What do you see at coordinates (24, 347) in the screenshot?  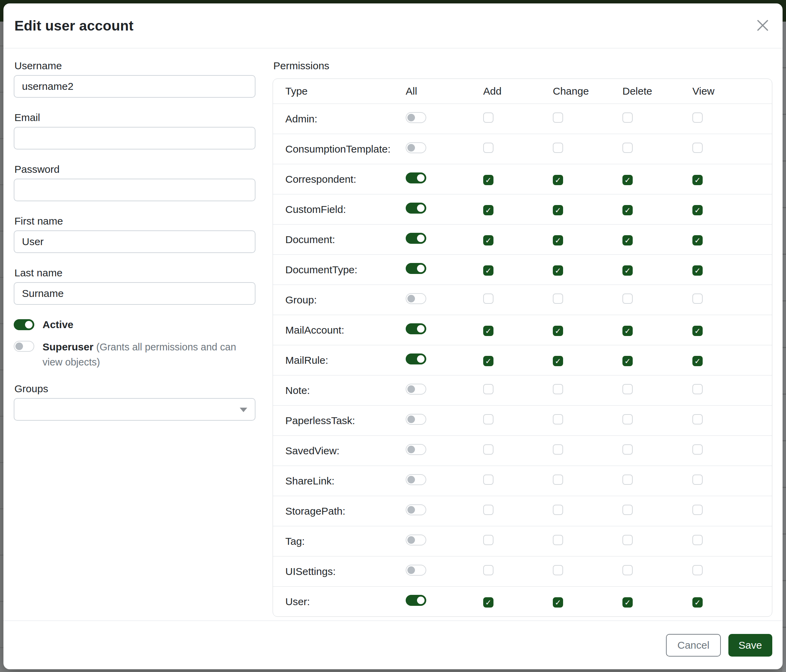 I see `superuser-toggle` at bounding box center [24, 347].